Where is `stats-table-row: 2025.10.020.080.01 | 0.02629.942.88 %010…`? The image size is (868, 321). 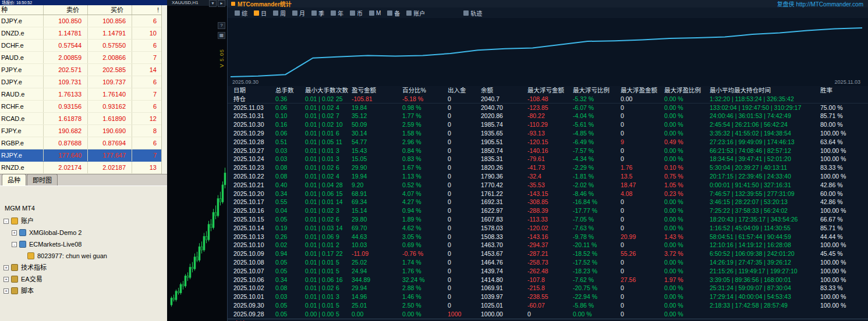 stats-table-row: 2025.10.020.080.01 | 0.02629.942.88 %010… is located at coordinates (548, 288).